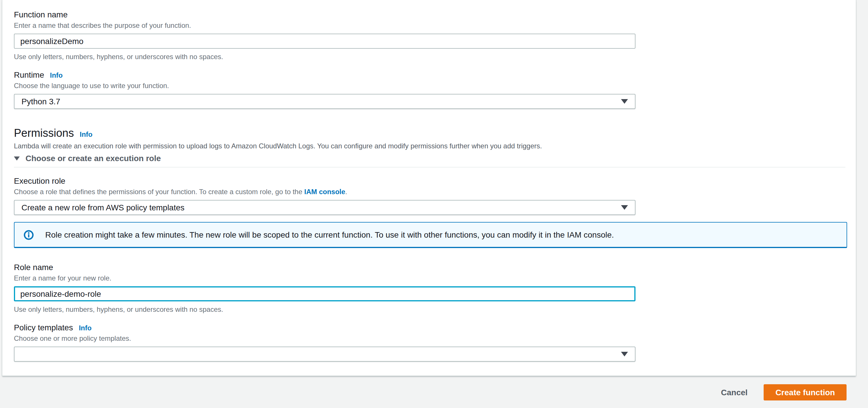  What do you see at coordinates (430, 309) in the screenshot?
I see `role-name-constraint: Use only letters, numbers, hyphens, or u…` at bounding box center [430, 309].